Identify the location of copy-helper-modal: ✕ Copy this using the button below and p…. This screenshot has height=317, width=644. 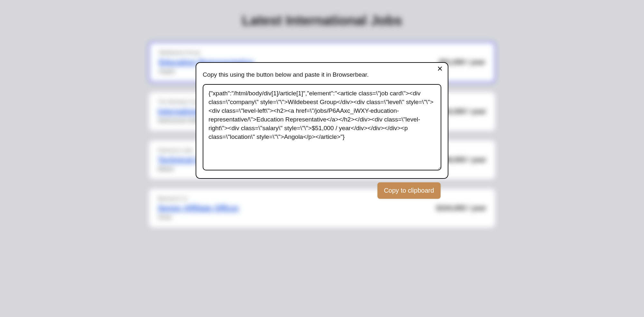
(322, 120).